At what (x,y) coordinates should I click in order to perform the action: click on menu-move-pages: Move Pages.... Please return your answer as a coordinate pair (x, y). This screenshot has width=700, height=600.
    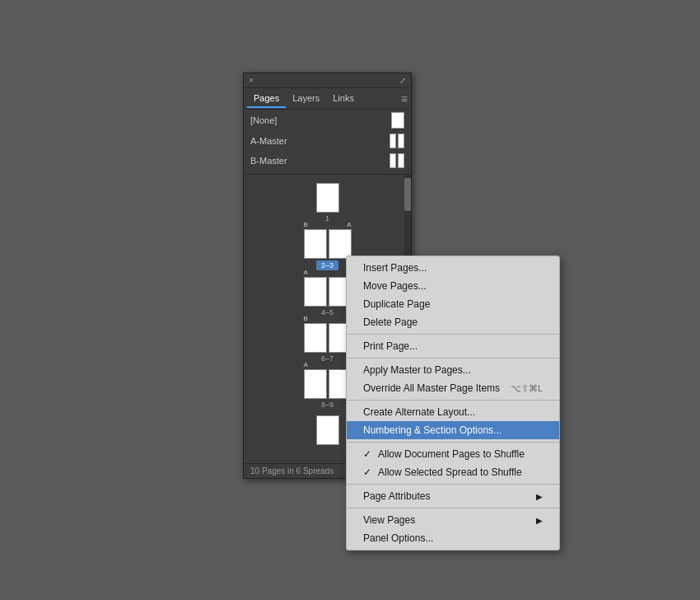
    Looking at the image, I should click on (453, 286).